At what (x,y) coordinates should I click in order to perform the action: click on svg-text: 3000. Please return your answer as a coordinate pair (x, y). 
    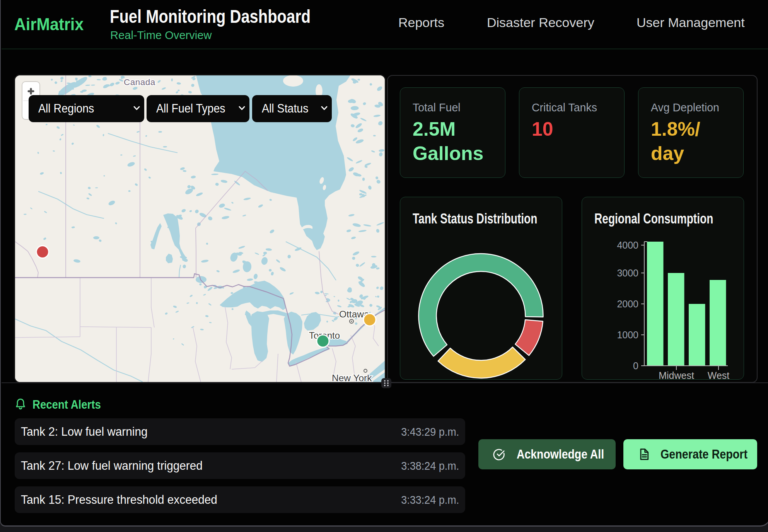
    Looking at the image, I should click on (628, 273).